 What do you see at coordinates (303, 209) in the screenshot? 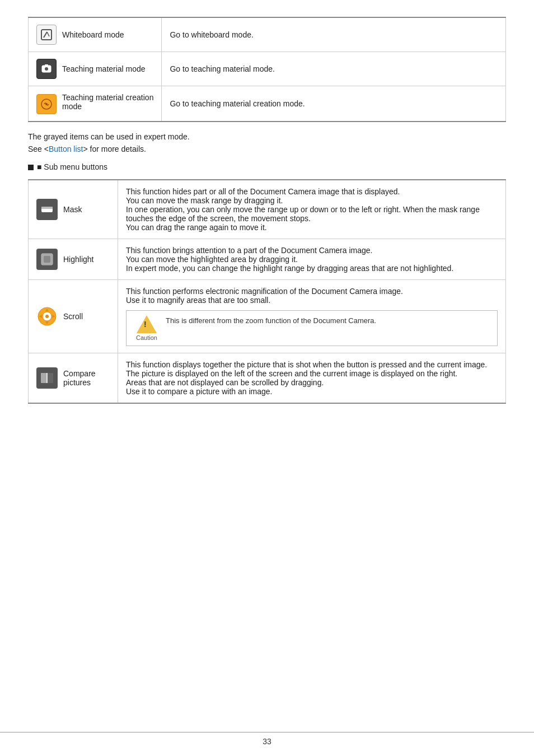
I see `mask-desc-text: This function hides part or all of the D…` at bounding box center [303, 209].